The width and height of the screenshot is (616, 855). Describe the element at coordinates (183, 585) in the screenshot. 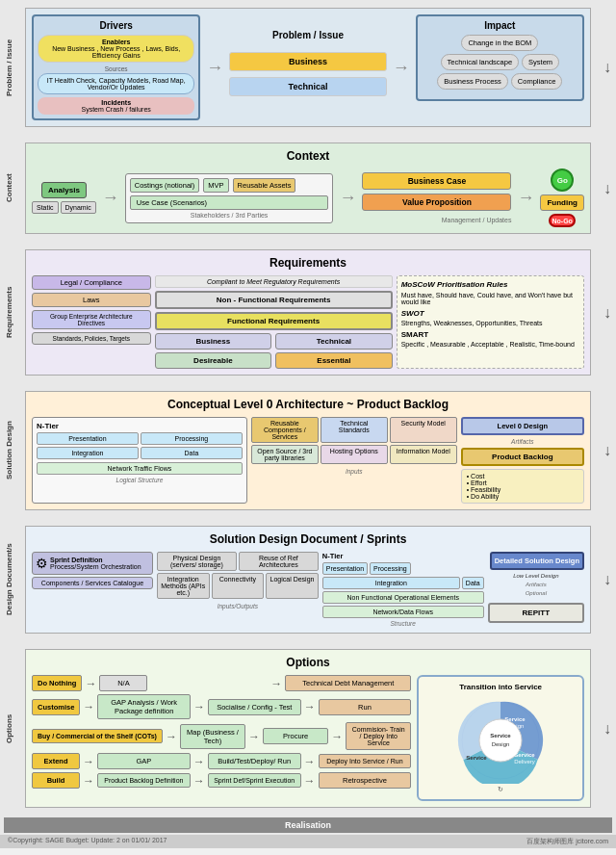

I see `integration-methods-item: Integration Methods (APIs etc.)` at that location.